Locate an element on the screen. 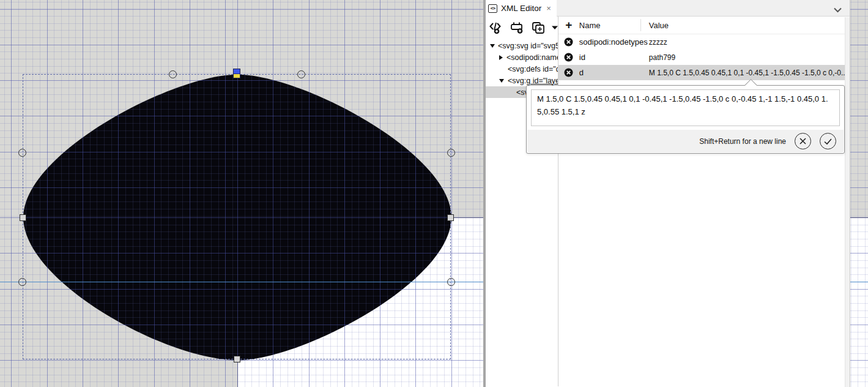  xml-toolbar is located at coordinates (522, 27).